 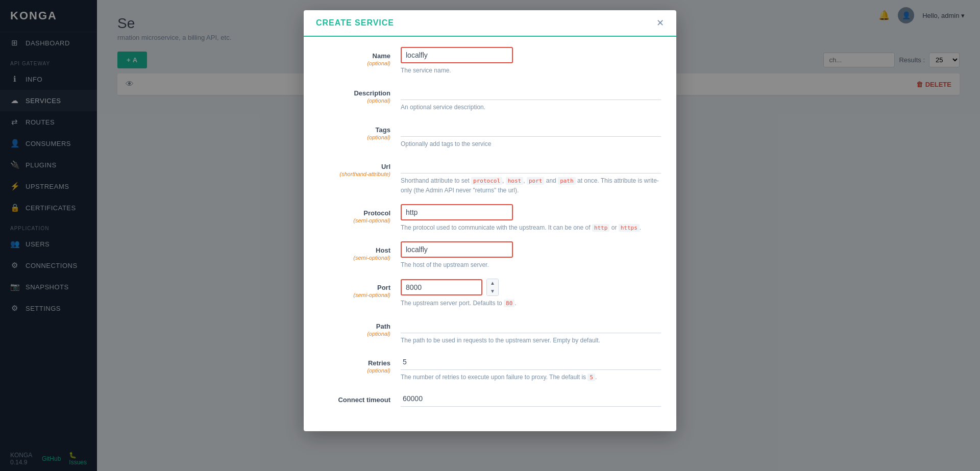 I want to click on form-row-tags: Tags (optional) Optionally add tags to t…, so click(x=490, y=135).